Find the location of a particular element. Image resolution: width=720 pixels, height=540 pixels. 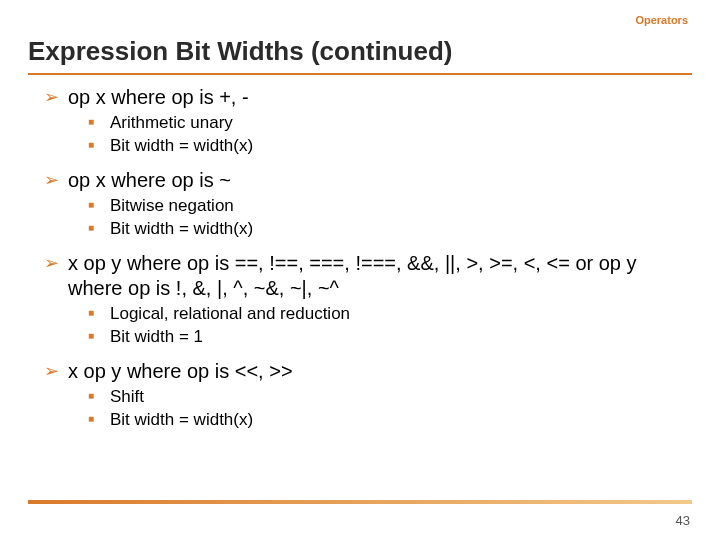

bullet-l2-group: Bitwise negation Bit width = width(x) is located at coordinates (390, 218).